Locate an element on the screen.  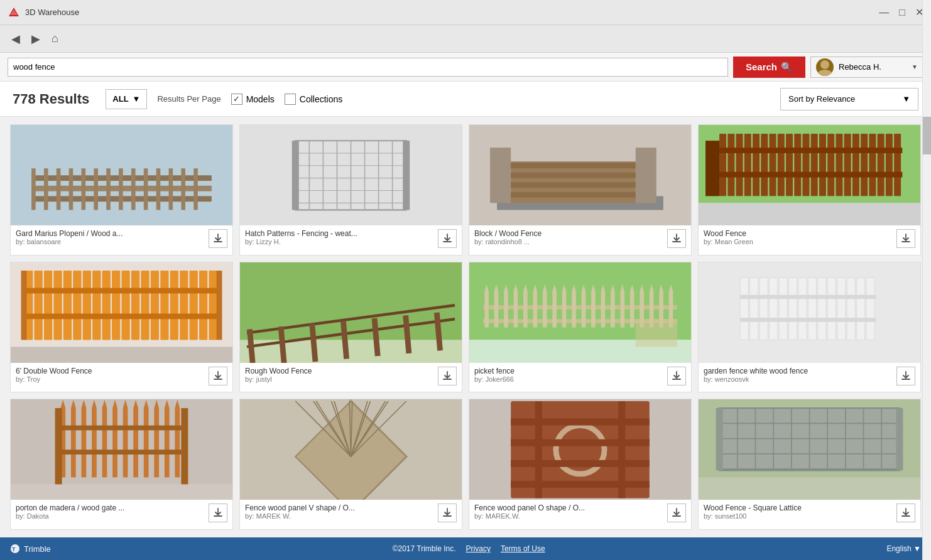
model-card: Fence wood panel O shape / O...by: MAREK… is located at coordinates (580, 465).